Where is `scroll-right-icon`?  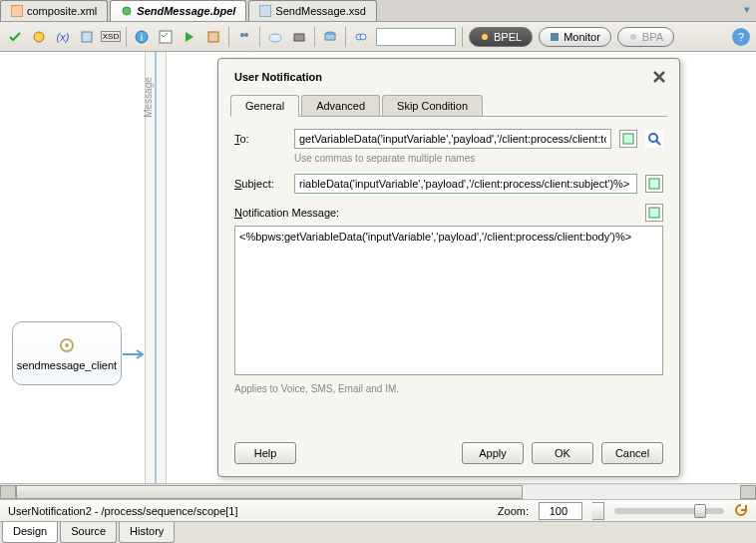 scroll-right-icon is located at coordinates (748, 492).